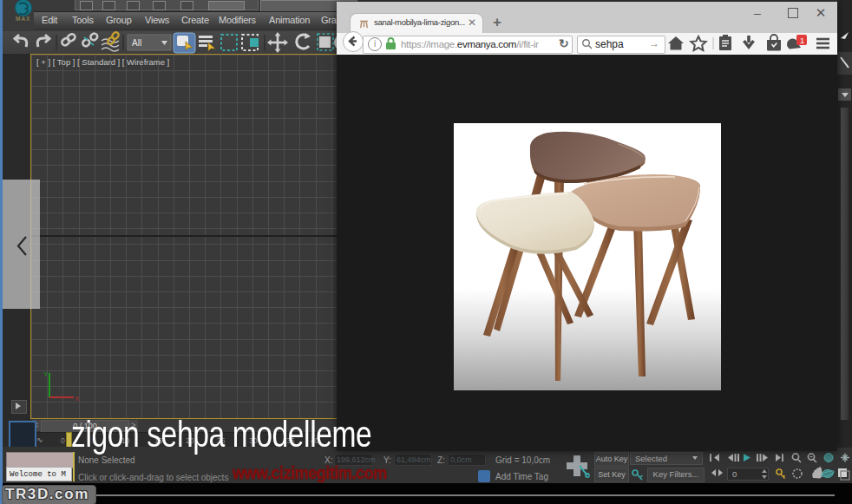 The width and height of the screenshot is (852, 504). What do you see at coordinates (221, 434) in the screenshot?
I see `svg-text: zigon sehpa modelleme` at bounding box center [221, 434].